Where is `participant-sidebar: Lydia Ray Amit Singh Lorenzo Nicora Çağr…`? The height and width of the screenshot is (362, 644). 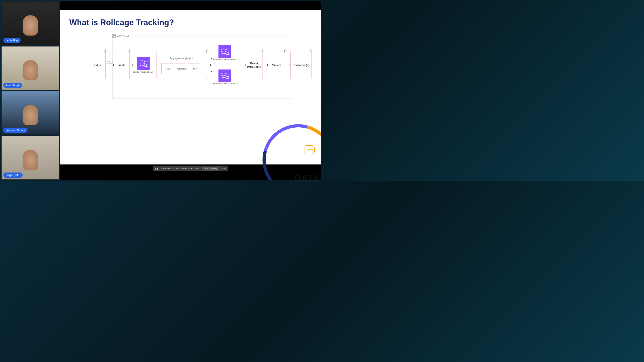 participant-sidebar: Lydia Ray Amit Singh Lorenzo Nicora Çağr… is located at coordinates (30, 90).